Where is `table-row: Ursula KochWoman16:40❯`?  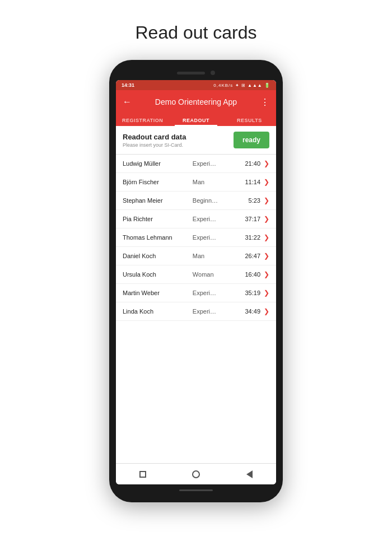
table-row: Ursula KochWoman16:40❯ is located at coordinates (196, 274).